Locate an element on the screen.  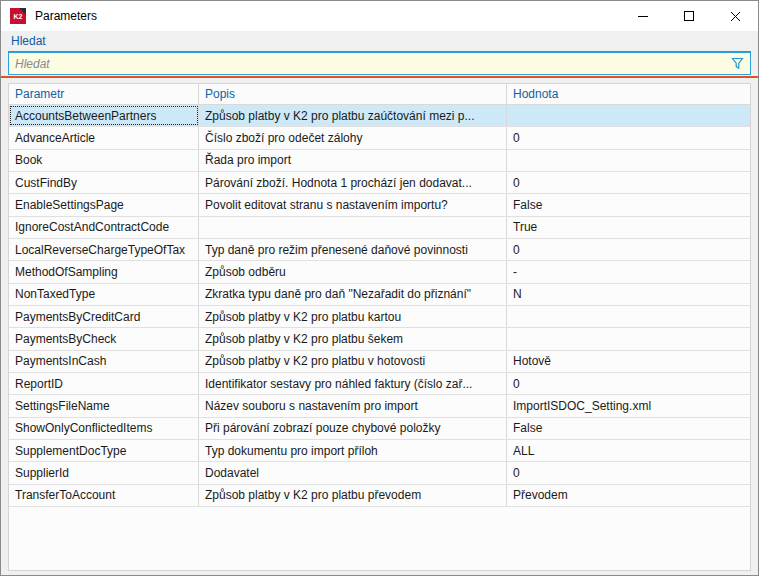
cell-popis: Způsob platby v K2 pro platbu šekem is located at coordinates (353, 338).